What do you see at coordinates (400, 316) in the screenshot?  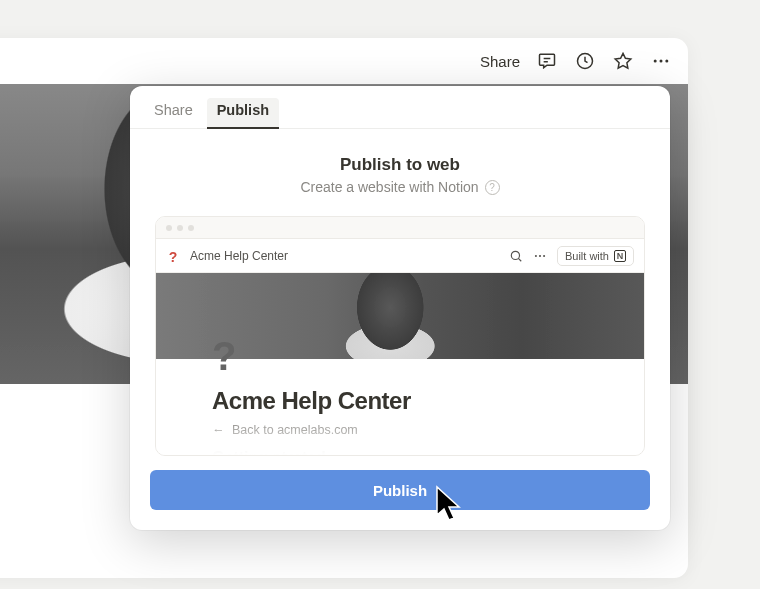 I see `preview-cover-image: ?` at bounding box center [400, 316].